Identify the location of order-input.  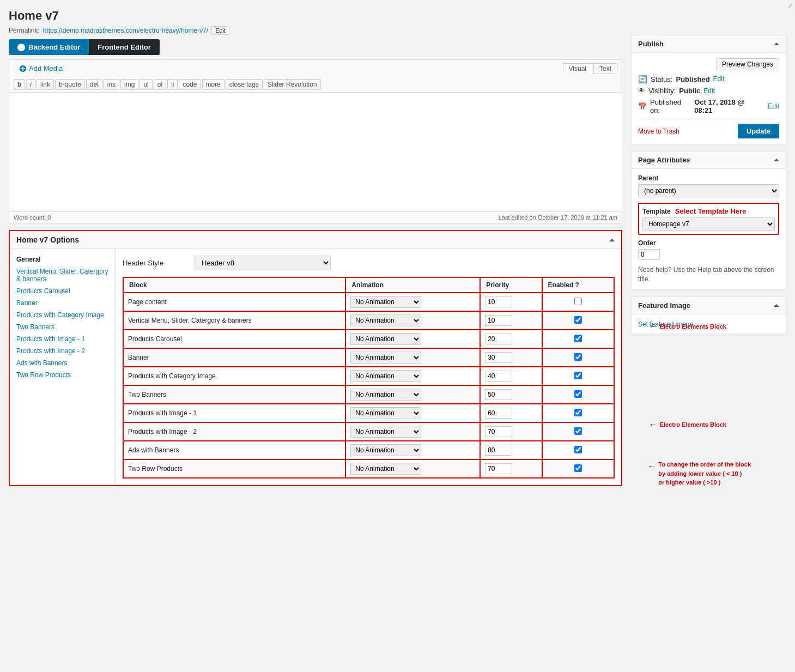
(649, 255).